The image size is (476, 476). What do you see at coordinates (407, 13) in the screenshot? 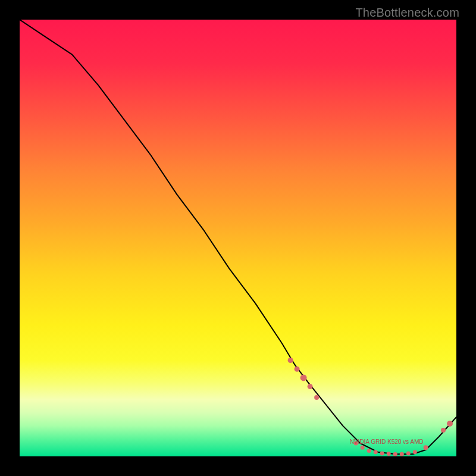
I see `attribution-text: TheBottleneck.com` at bounding box center [407, 13].